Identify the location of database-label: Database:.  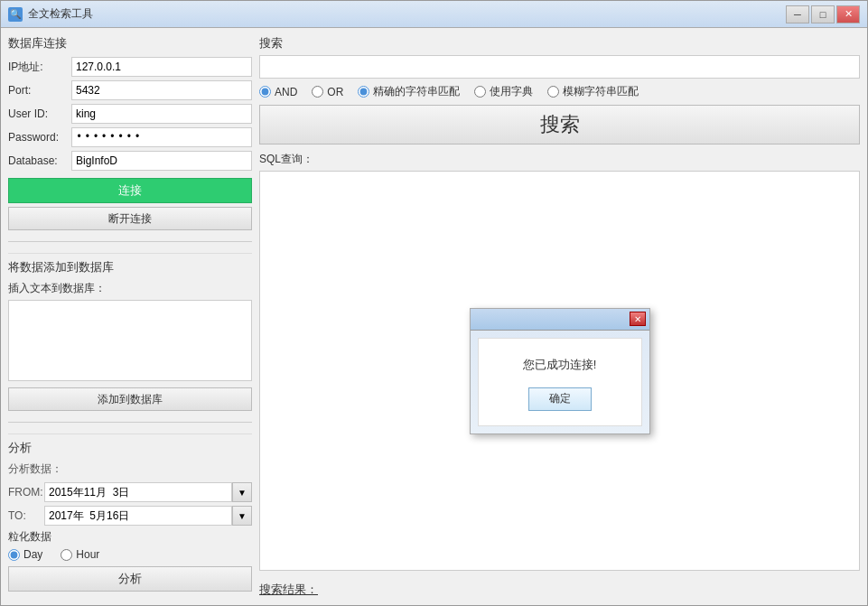
(40, 161).